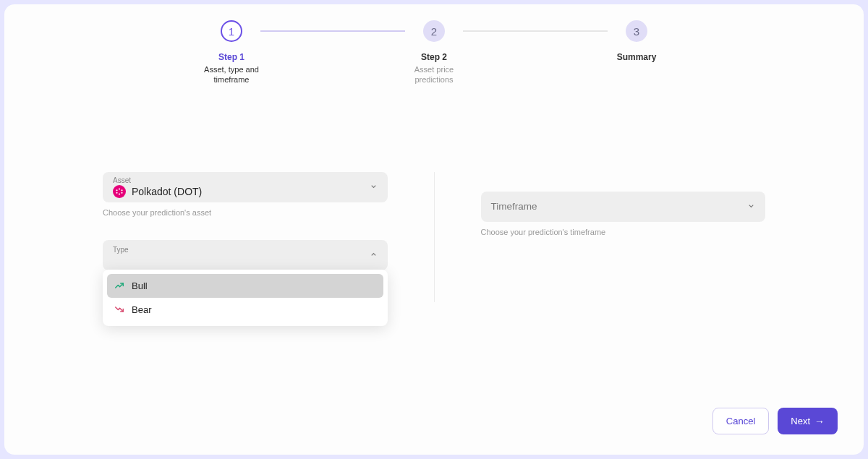 This screenshot has height=459, width=868. Describe the element at coordinates (245, 298) in the screenshot. I see `type-dropdown-panel: Bull Bear` at that location.